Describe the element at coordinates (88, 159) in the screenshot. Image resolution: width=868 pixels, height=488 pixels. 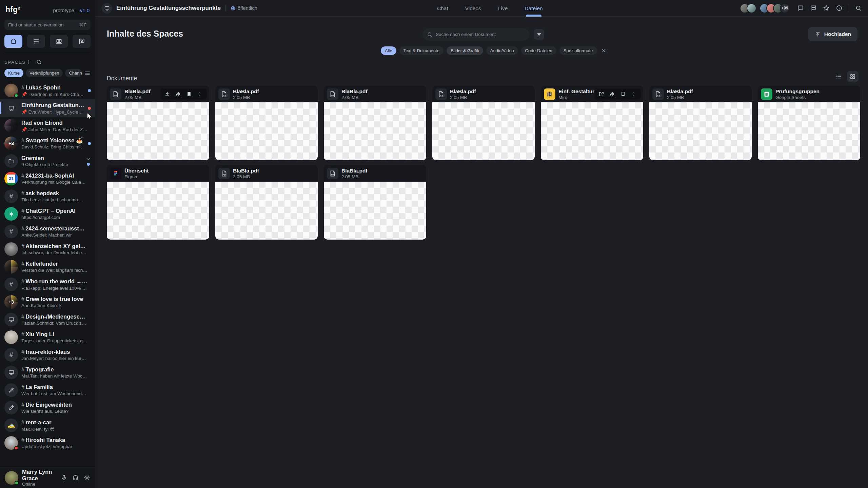
I see `chevron-down-icon` at that location.